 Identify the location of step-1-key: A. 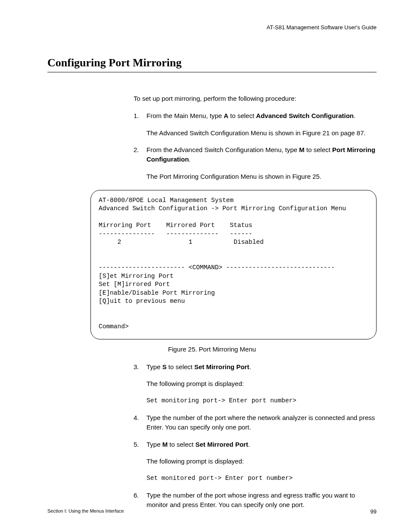
(226, 115).